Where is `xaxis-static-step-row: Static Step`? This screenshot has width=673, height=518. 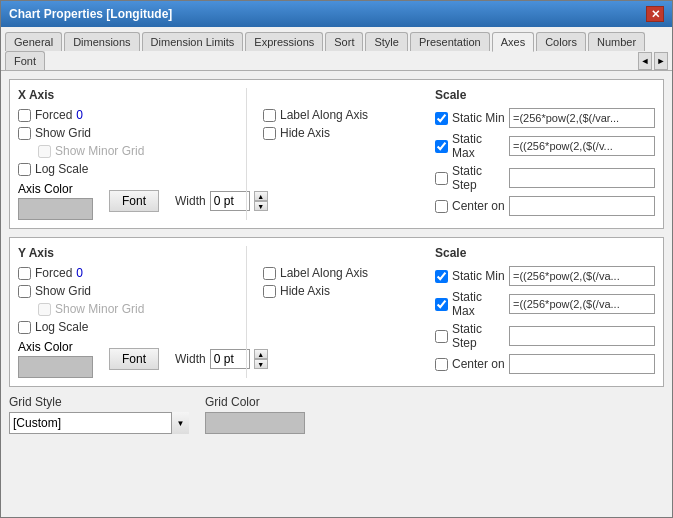
xaxis-static-step-row: Static Step is located at coordinates (545, 178).